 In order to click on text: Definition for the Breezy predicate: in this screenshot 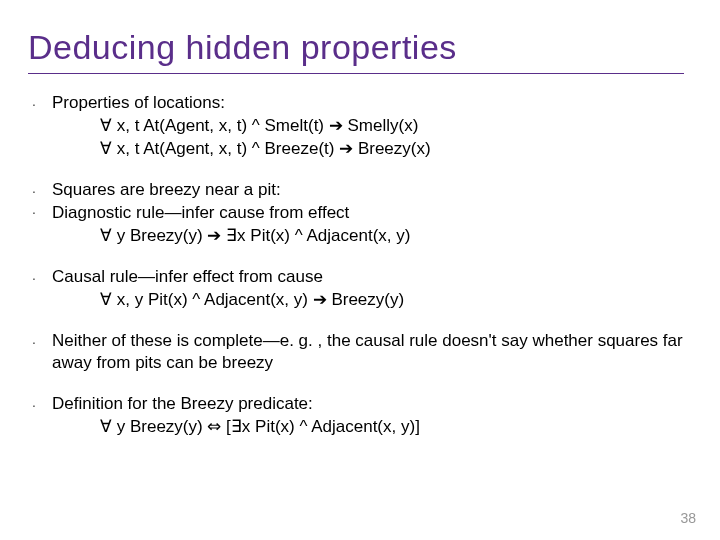, I will do `click(182, 404)`.